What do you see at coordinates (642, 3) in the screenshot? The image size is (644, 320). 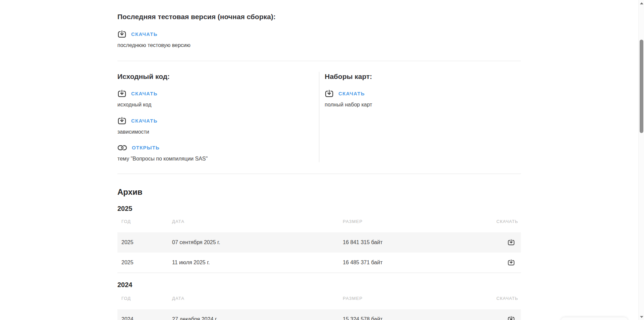 I see `scroll-up-arrow-icon` at bounding box center [642, 3].